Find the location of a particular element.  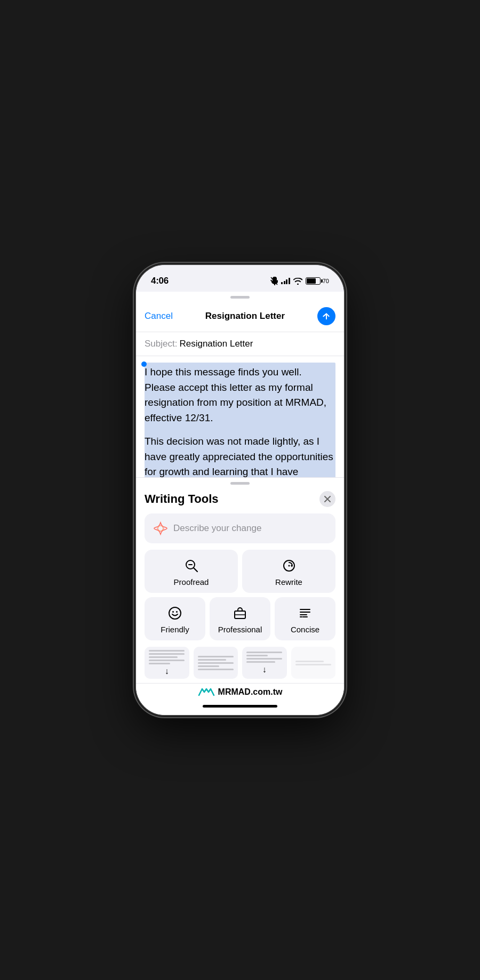

subject-label: Subject: is located at coordinates (161, 344).